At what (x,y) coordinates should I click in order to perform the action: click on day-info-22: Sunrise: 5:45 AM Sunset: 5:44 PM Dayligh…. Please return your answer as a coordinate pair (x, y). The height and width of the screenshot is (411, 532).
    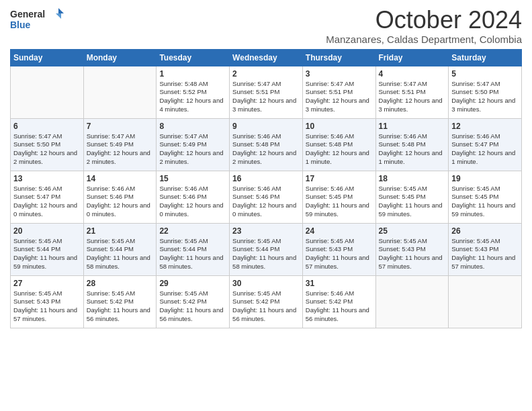
    Looking at the image, I should click on (193, 254).